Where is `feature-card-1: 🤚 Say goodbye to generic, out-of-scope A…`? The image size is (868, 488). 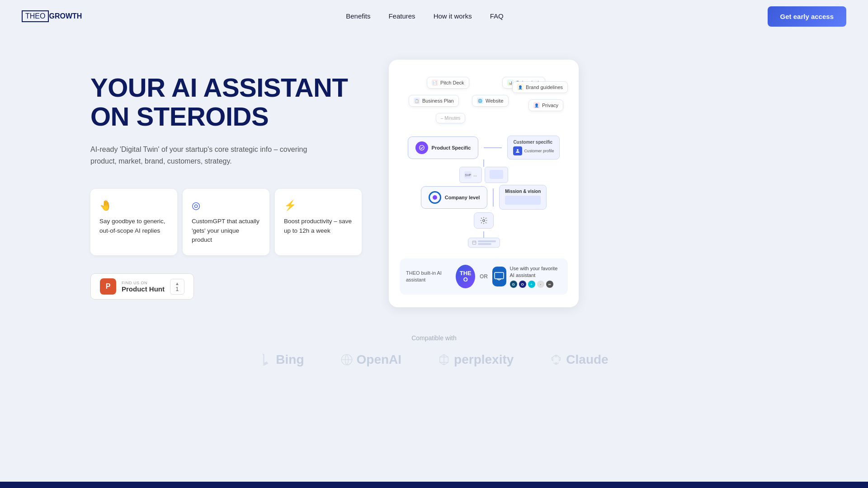 feature-card-1: 🤚 Say goodbye to generic, out-of-scope A… is located at coordinates (134, 222).